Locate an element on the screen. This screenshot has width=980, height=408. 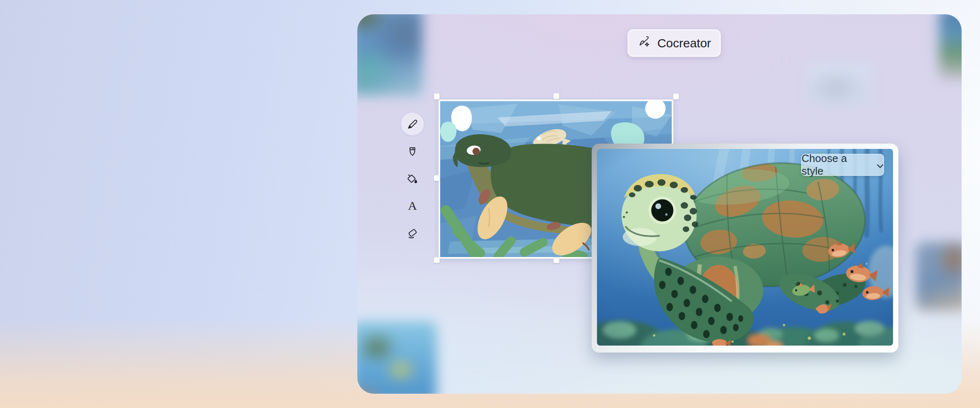
tool-text: A is located at coordinates (412, 206).